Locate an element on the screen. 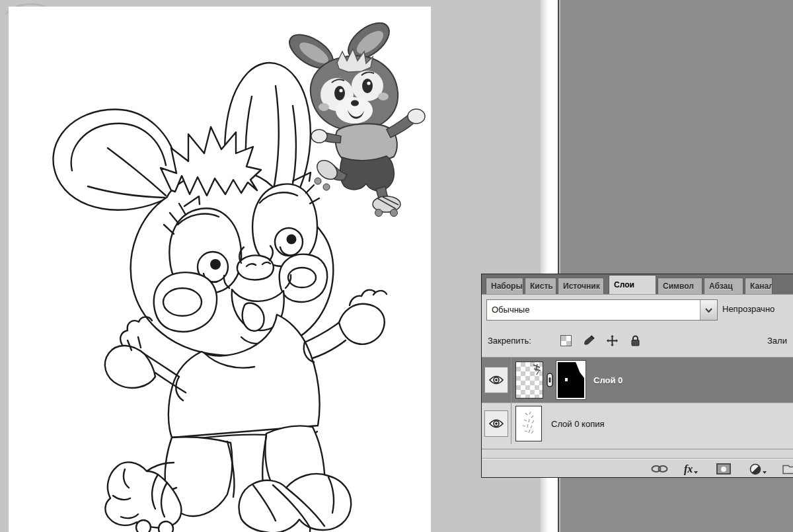 The image size is (793, 532). lock-all-icon is located at coordinates (635, 340).